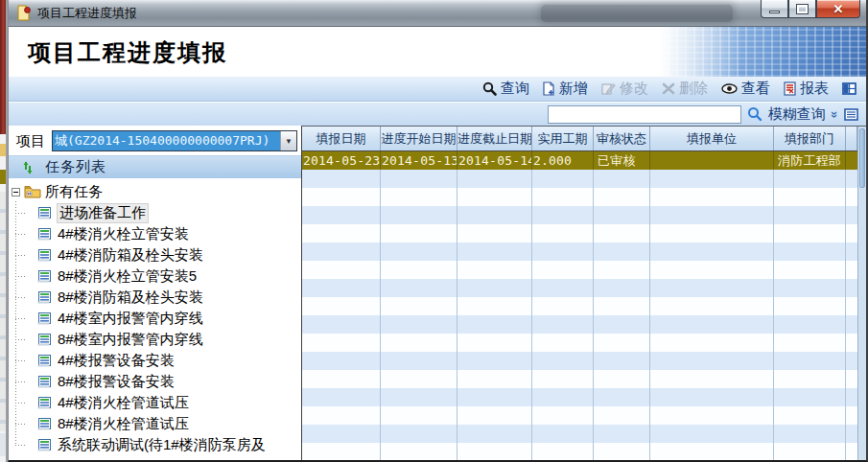 The image size is (868, 462). I want to click on maximize-button, so click(802, 10).